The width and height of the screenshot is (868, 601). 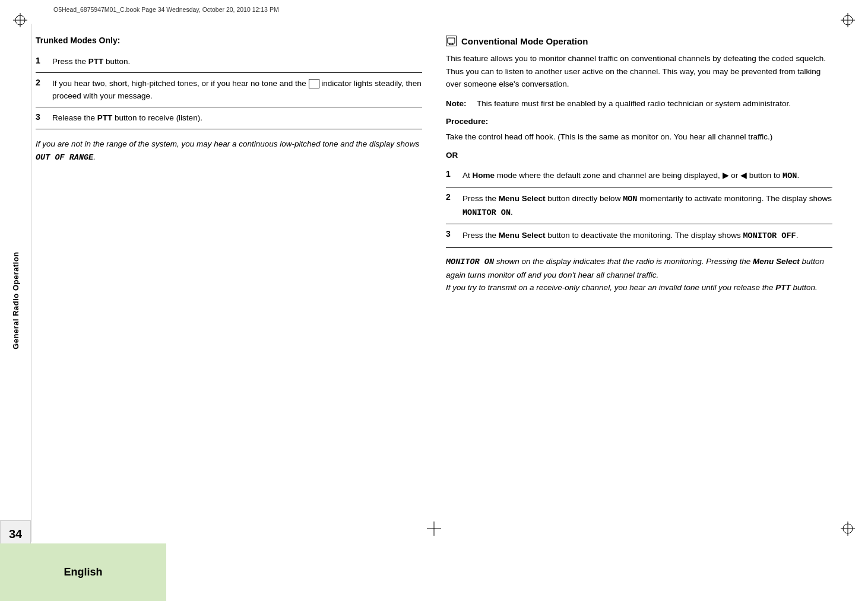 What do you see at coordinates (639, 206) in the screenshot?
I see `right-step-2: 2 Press the Menu Select button directly …` at bounding box center [639, 206].